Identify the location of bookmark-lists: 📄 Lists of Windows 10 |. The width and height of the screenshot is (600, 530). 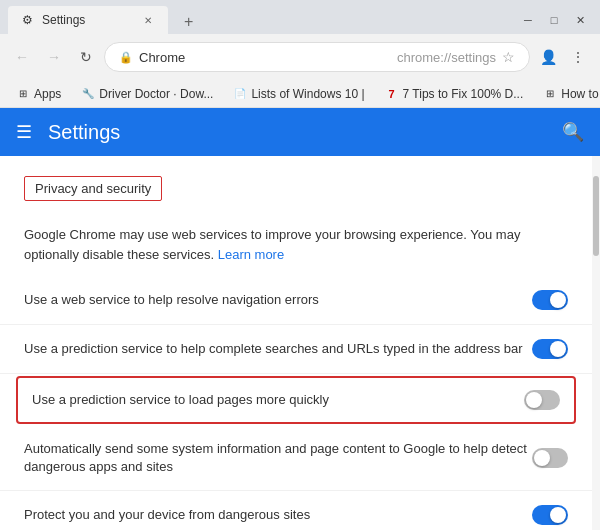
(298, 94).